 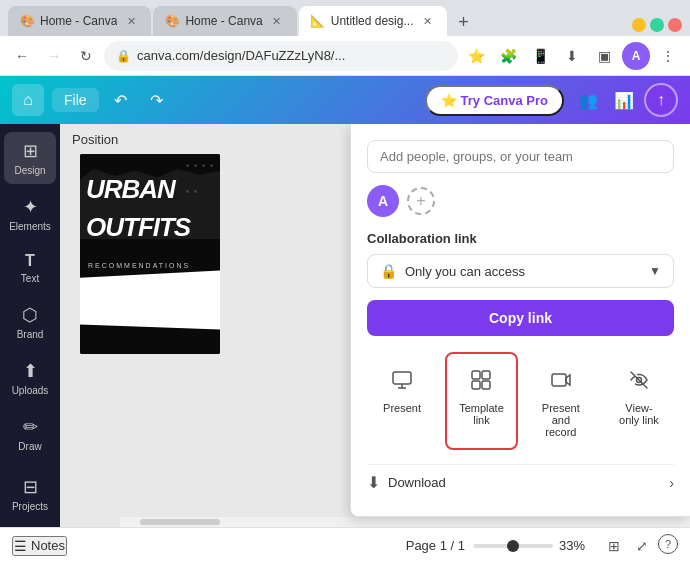 I want to click on tab-3-favicon: 📐, so click(x=318, y=21).